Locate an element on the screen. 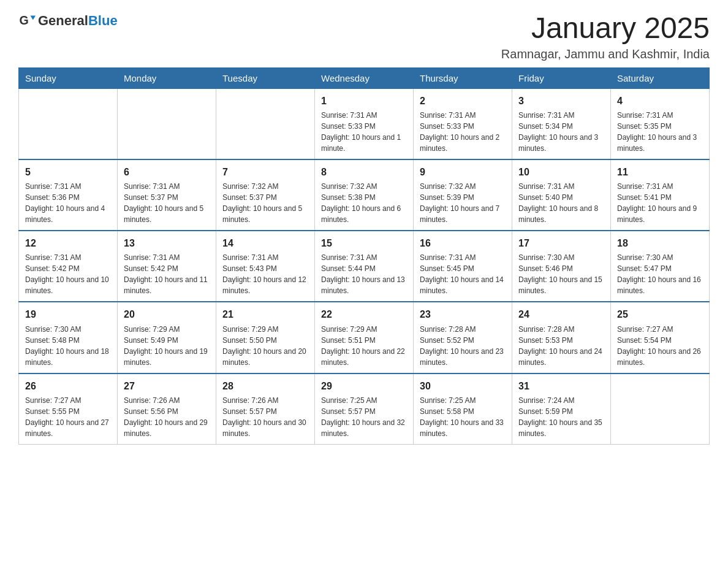 The height and width of the screenshot is (563, 728). day-info: Sunrise: 7:31 AM Sunset: 5:35 PM Dayligh… is located at coordinates (660, 132).